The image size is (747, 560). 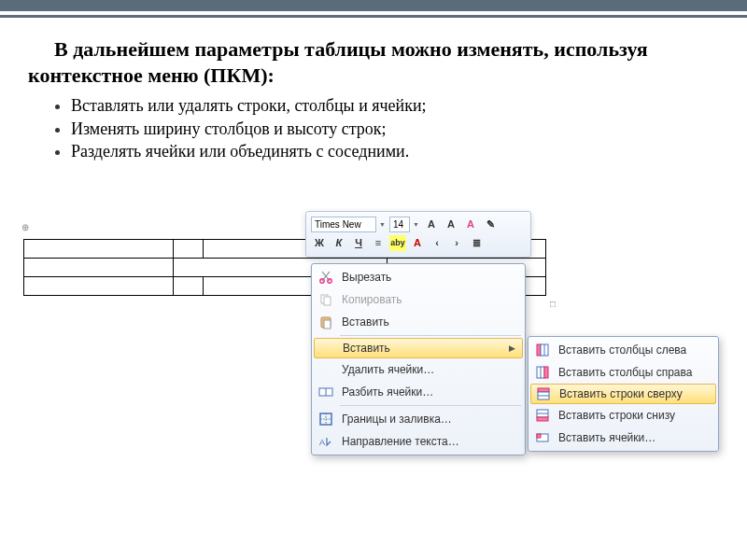 I want to click on font-size-input: 14, so click(x=400, y=224).